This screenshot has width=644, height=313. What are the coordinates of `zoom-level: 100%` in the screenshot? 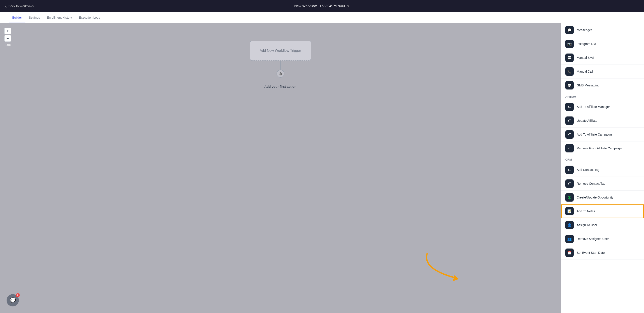 It's located at (8, 45).